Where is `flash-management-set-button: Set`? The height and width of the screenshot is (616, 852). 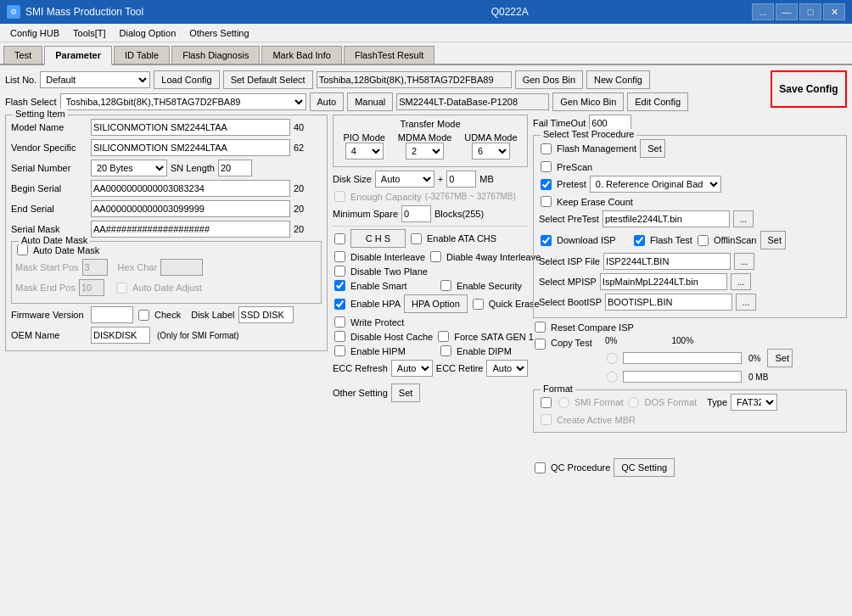
flash-management-set-button: Set is located at coordinates (653, 148).